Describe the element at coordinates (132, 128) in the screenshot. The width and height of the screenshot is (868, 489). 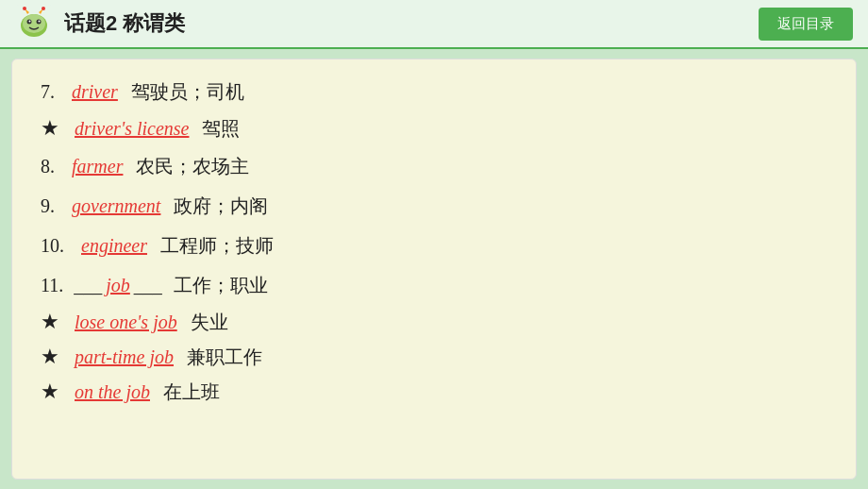
I see `item-drivers-license-word: driver's license` at that location.